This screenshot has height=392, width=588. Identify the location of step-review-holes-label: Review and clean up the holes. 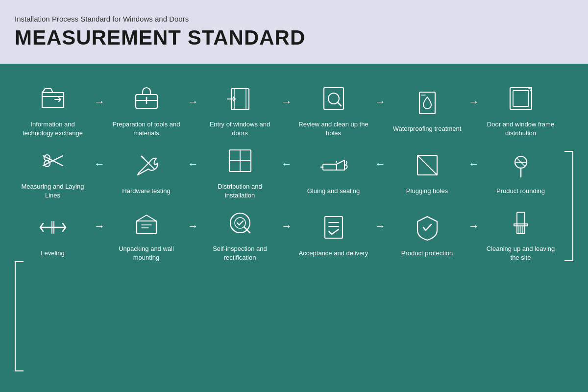
(333, 128).